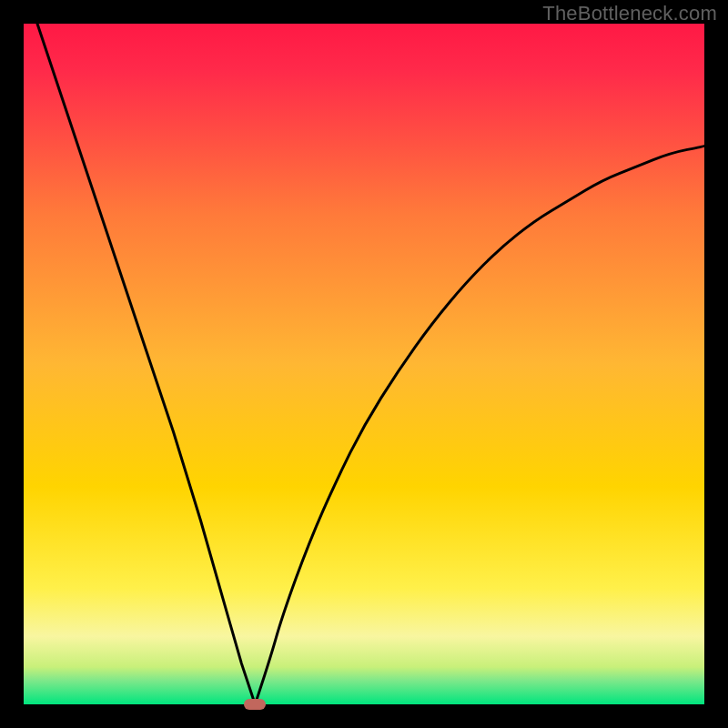 Image resolution: width=728 pixels, height=728 pixels. What do you see at coordinates (630, 14) in the screenshot?
I see `watermark-text: TheBottleneck.com` at bounding box center [630, 14].